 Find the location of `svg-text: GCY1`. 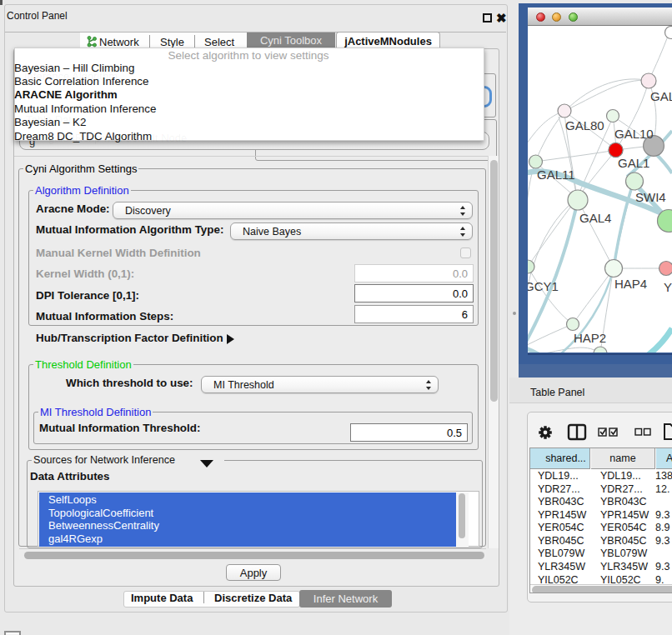

svg-text: GCY1 is located at coordinates (544, 287).